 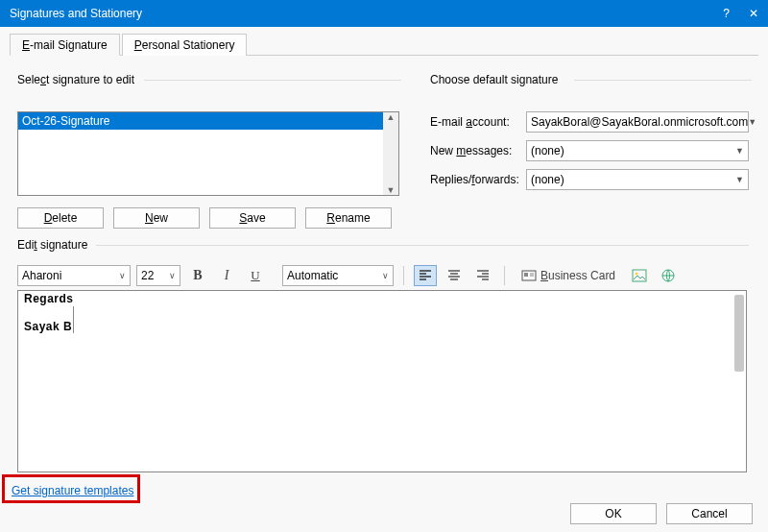 What do you see at coordinates (348, 218) in the screenshot?
I see `rename-button: Rename` at bounding box center [348, 218].